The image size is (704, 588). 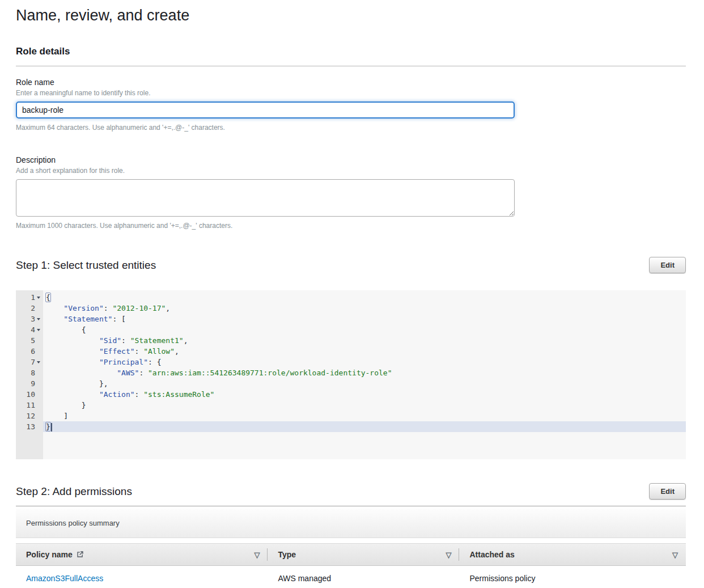 What do you see at coordinates (351, 104) in the screenshot?
I see `role-name-field-group: Role name Enter a meaningful name to ide…` at bounding box center [351, 104].